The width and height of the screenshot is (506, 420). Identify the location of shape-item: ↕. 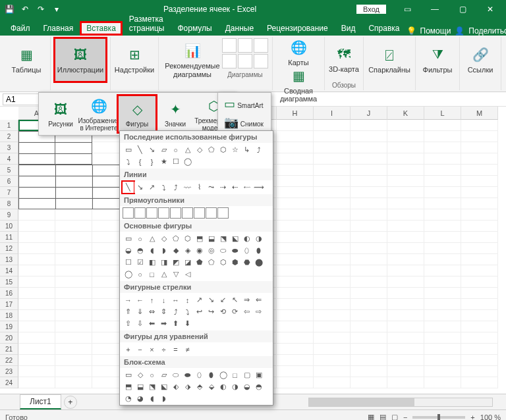
(187, 300).